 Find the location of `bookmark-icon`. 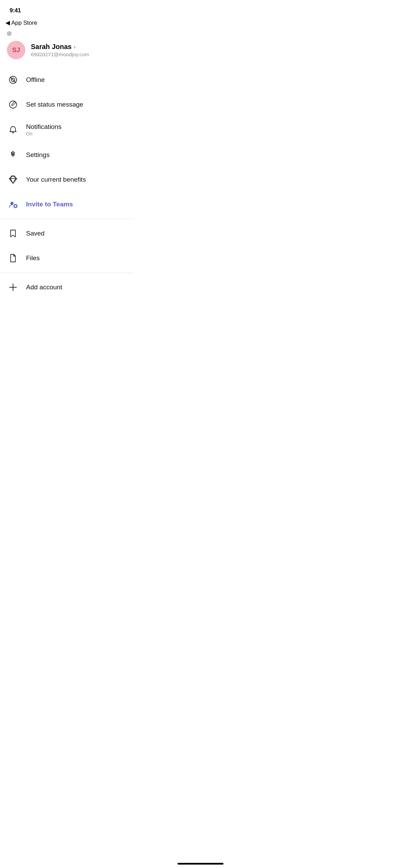

bookmark-icon is located at coordinates (13, 233).